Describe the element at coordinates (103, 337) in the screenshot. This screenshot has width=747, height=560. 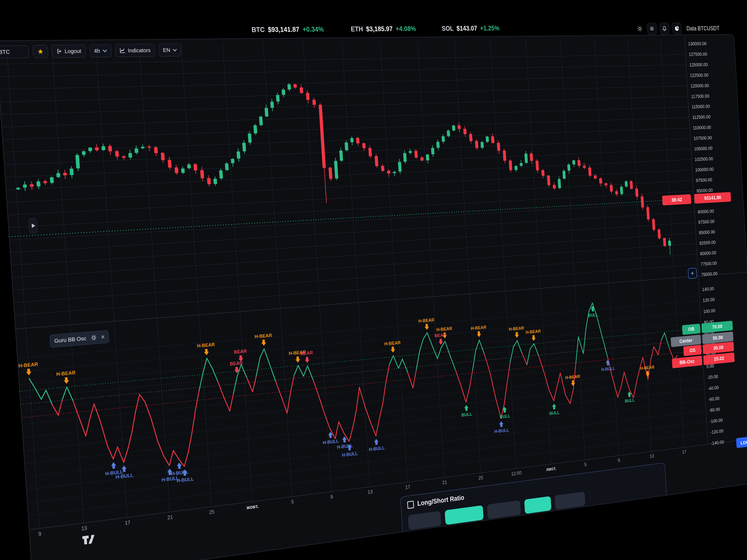
I see `close-icon: ×` at that location.